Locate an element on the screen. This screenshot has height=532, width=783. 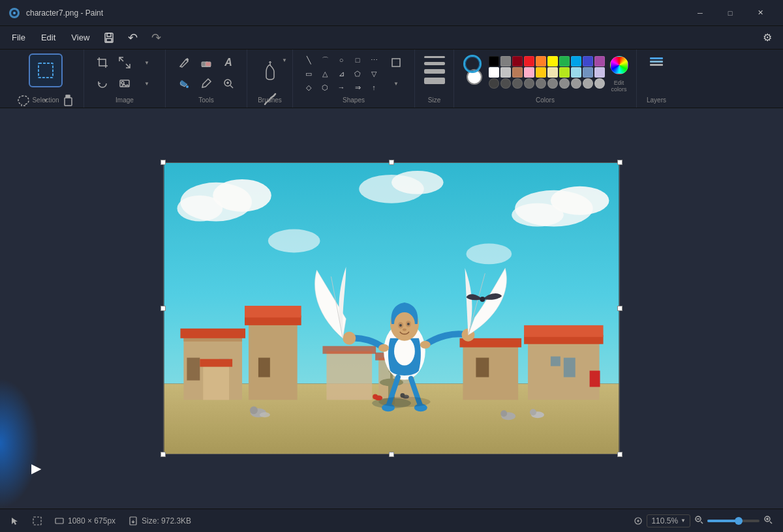
paste-button is located at coordinates (68, 100).